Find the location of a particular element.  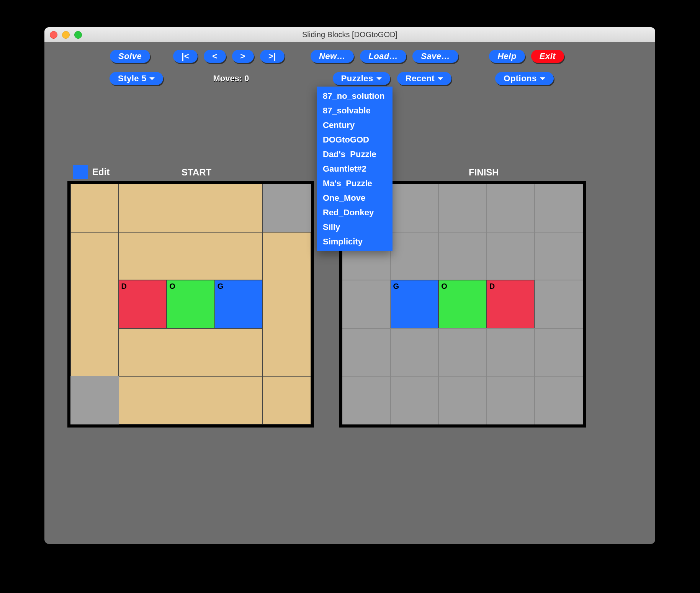

next-step-button: > is located at coordinates (243, 56).